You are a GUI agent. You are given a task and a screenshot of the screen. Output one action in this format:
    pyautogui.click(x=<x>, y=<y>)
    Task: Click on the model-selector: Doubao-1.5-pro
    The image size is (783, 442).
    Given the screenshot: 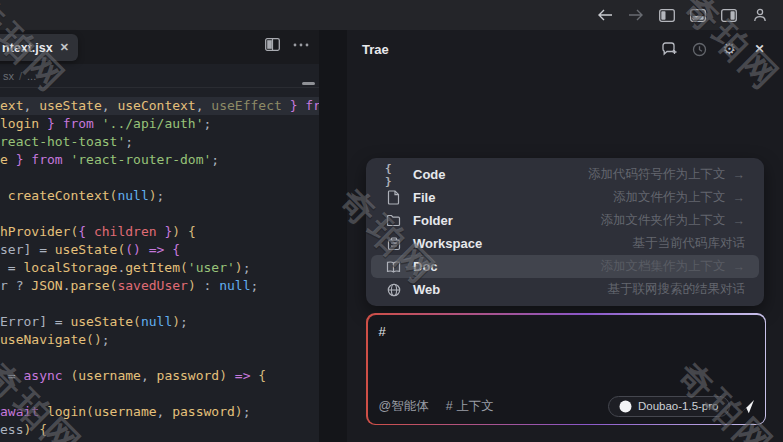 What is the action you would take?
    pyautogui.click(x=669, y=406)
    